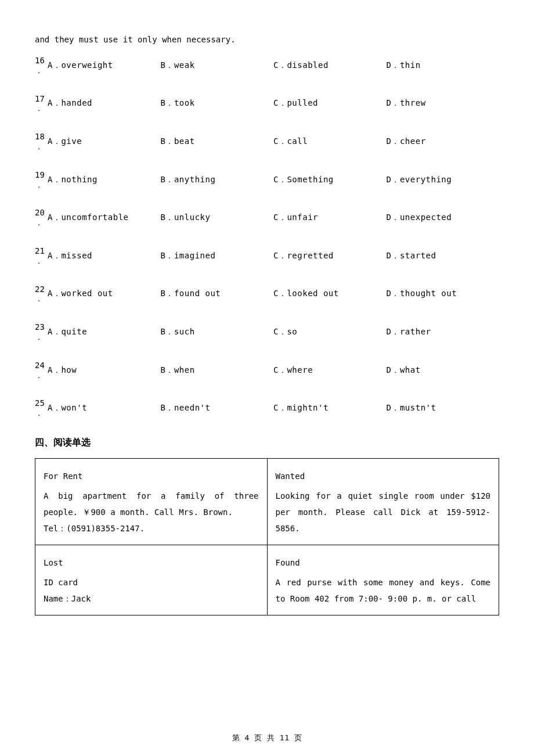 The image size is (534, 756). Describe the element at coordinates (330, 218) in the screenshot. I see `question-option: C．unfair` at that location.